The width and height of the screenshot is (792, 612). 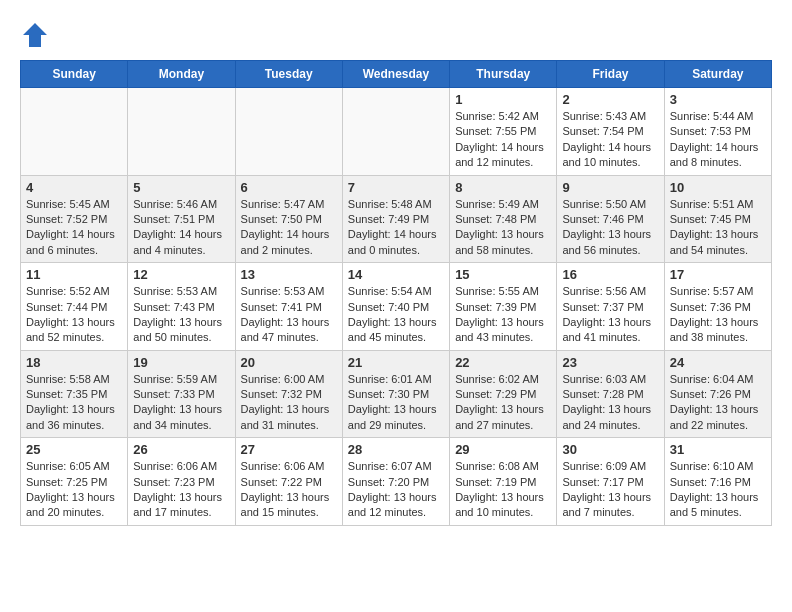 I want to click on cell-info-line: Sunrise: 5:53 AM, so click(x=289, y=292).